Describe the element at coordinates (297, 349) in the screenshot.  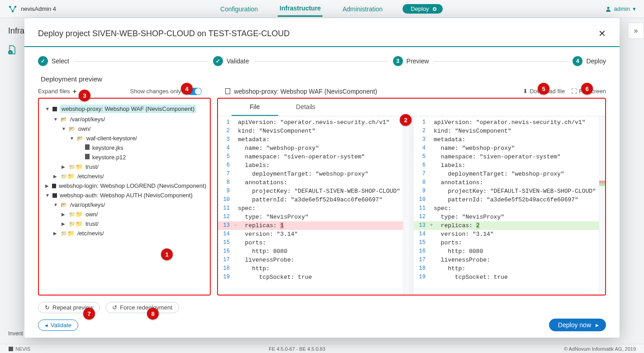
I see `footer-version: FE 4.5.0-67 - BE 4.5.0.83` at that location.